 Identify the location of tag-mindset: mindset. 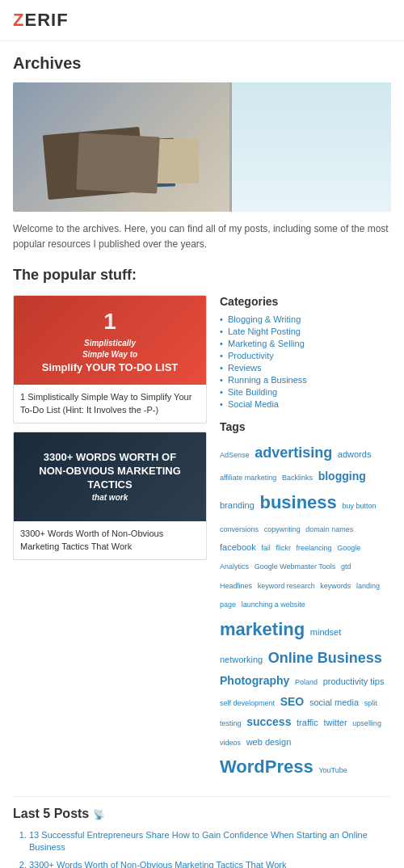
(326, 632).